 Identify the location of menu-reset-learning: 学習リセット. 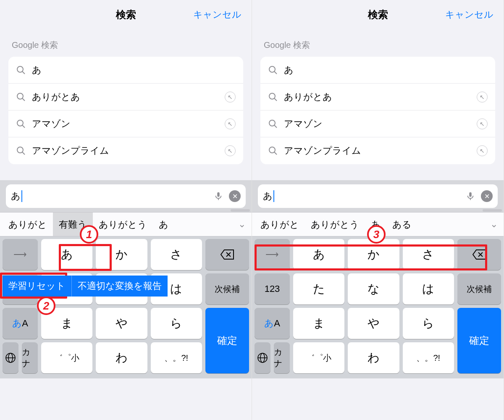
(37, 286).